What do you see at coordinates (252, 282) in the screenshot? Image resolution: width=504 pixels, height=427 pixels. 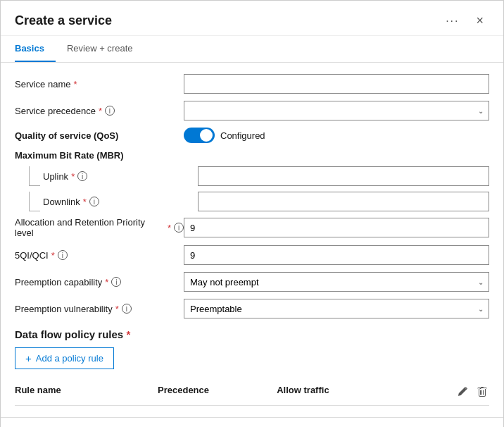 I see `preemption-capability-row: Preemption capability * i May not preemp…` at bounding box center [252, 282].